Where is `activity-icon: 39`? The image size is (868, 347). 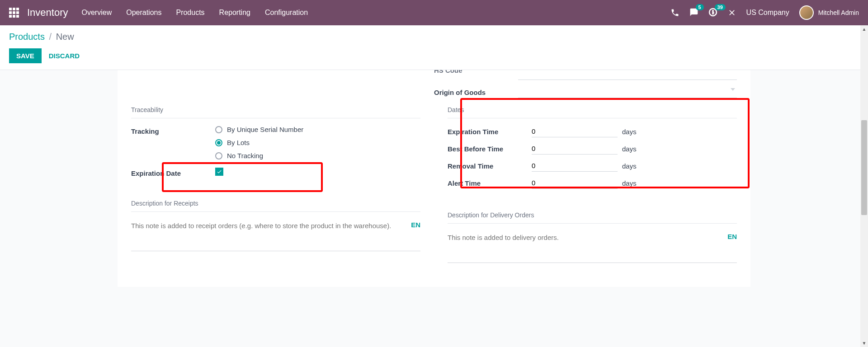 activity-icon: 39 is located at coordinates (713, 13).